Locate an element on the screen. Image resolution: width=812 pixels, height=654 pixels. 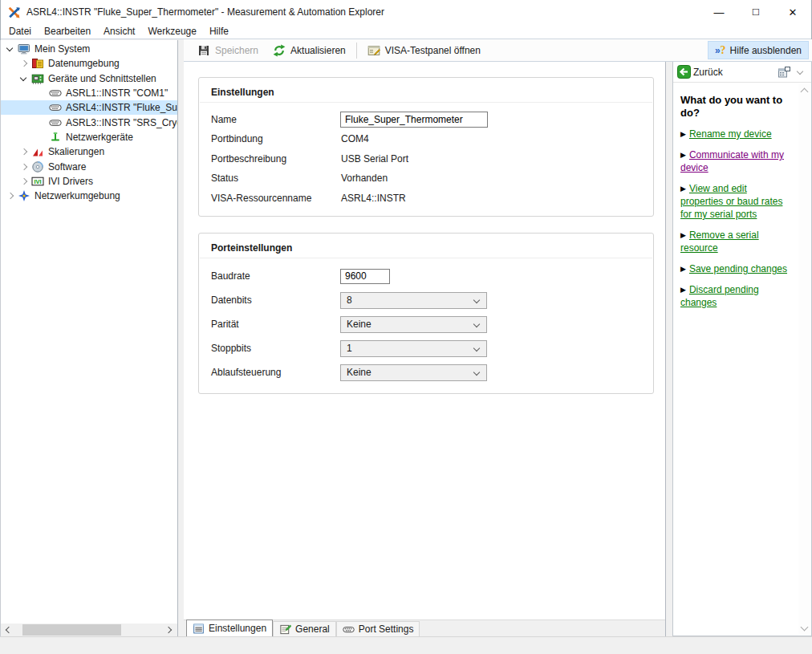
field-label: Ablaufsteuerung is located at coordinates (276, 372).